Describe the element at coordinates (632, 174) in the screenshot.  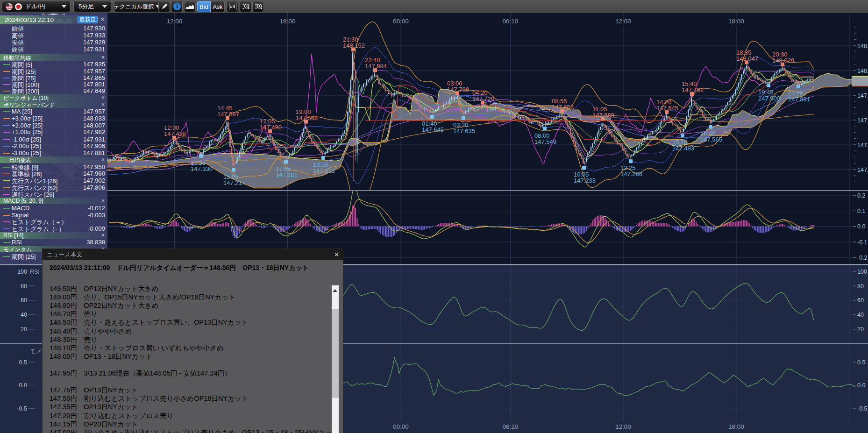
I see `svg-text: 147.286` at that location.